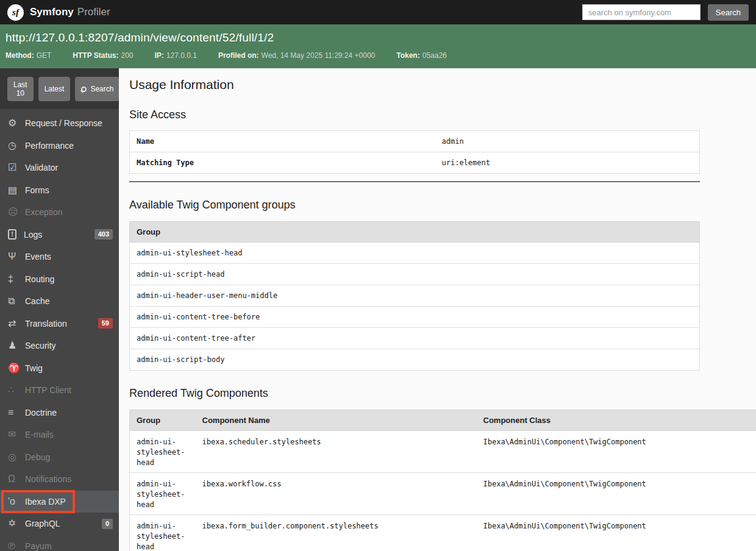 The height and width of the screenshot is (551, 756). Describe the element at coordinates (728, 12) in the screenshot. I see `symfony-search-button: Search` at that location.